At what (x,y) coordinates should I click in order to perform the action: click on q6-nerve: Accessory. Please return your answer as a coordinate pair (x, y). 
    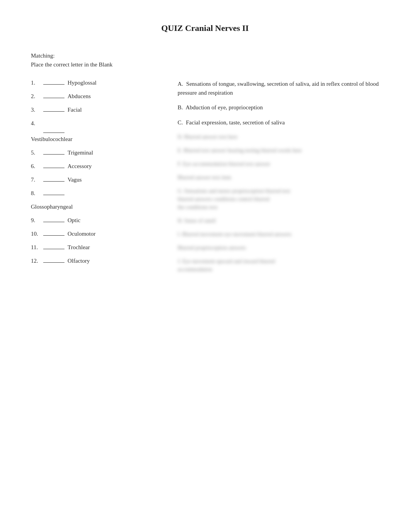
    Looking at the image, I should click on (80, 166).